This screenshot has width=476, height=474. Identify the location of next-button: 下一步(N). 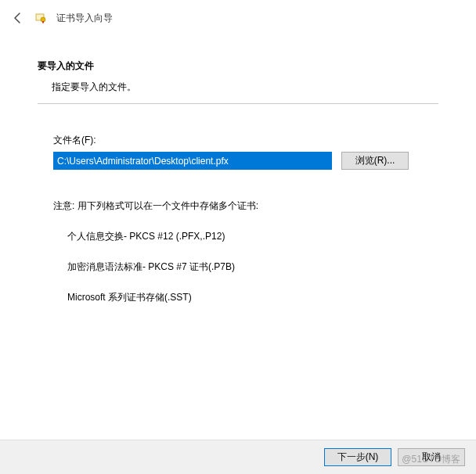
(358, 457).